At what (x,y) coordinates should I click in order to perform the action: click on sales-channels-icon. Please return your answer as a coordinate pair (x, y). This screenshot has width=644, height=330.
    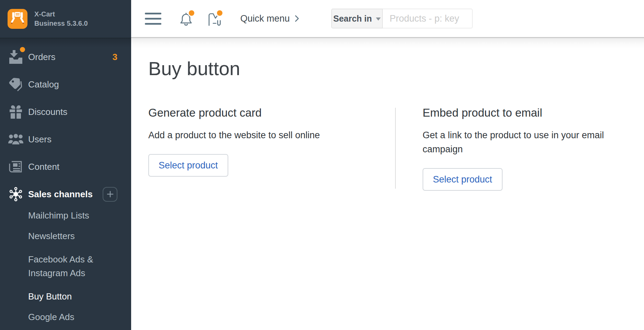
    Looking at the image, I should click on (16, 194).